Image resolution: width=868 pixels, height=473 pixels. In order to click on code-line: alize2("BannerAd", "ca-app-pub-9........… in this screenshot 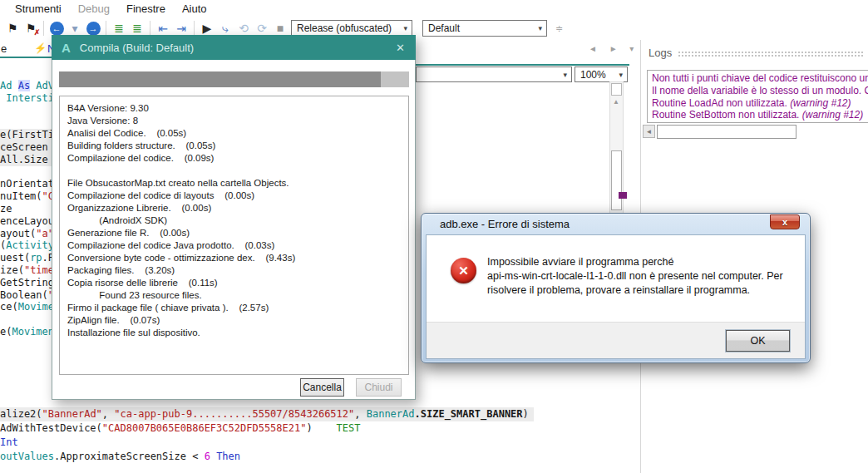, I will do `click(320, 414)`.